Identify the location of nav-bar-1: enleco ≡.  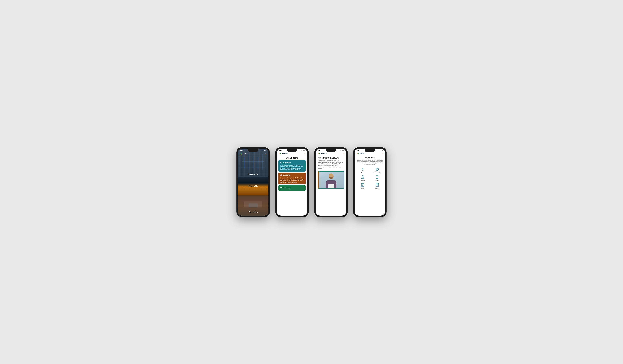
(253, 154).